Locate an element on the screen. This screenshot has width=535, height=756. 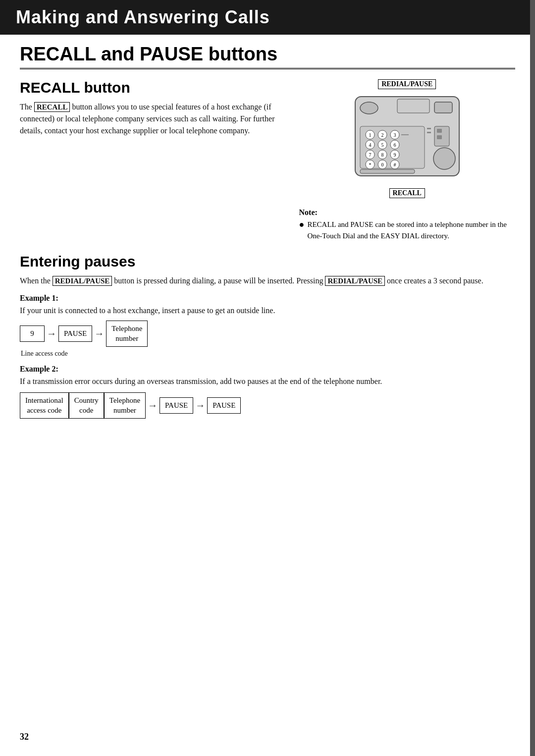
page-title: Making and Answering Calls is located at coordinates (143, 17).